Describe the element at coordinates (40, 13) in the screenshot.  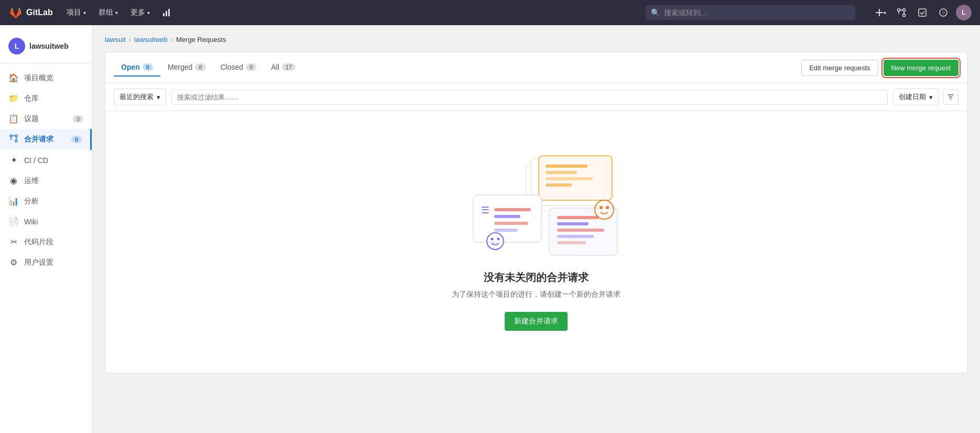
I see `app-name: GitLab` at that location.